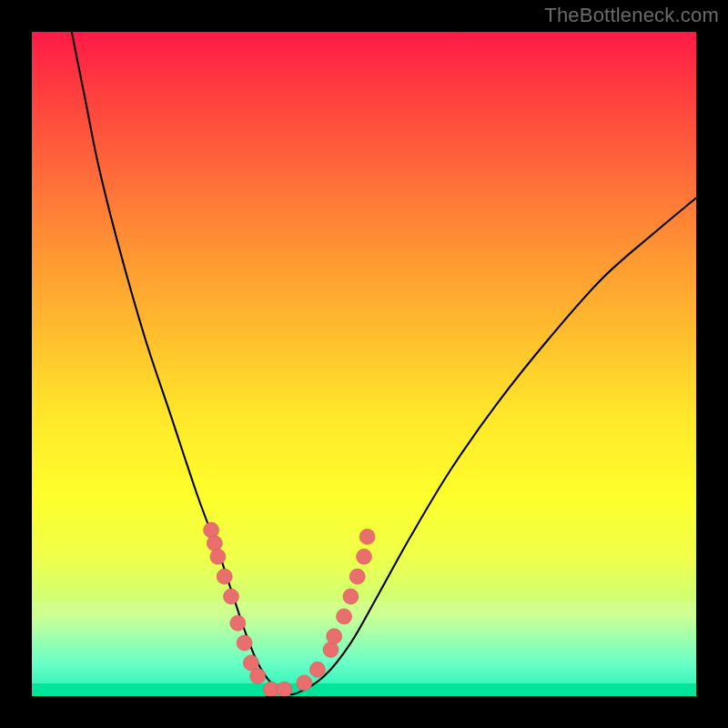 The image size is (728, 728). Describe the element at coordinates (289, 610) in the screenshot. I see `marker-group` at that location.